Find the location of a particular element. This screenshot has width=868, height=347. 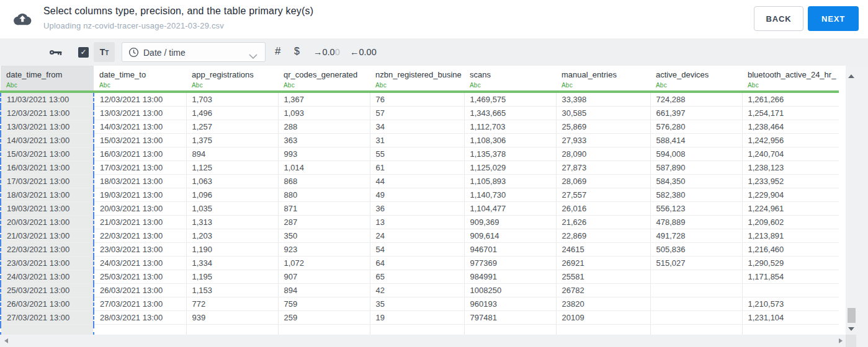

clock-icon is located at coordinates (134, 53).